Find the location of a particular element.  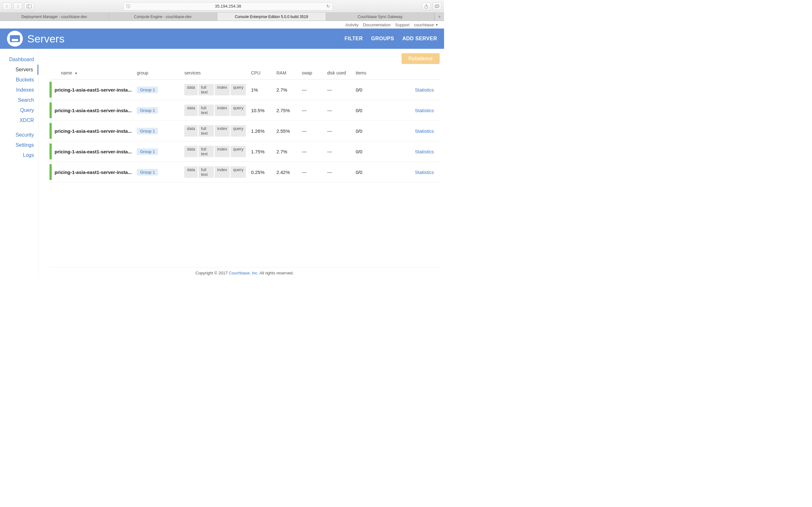

new-tab-button: + is located at coordinates (439, 17).